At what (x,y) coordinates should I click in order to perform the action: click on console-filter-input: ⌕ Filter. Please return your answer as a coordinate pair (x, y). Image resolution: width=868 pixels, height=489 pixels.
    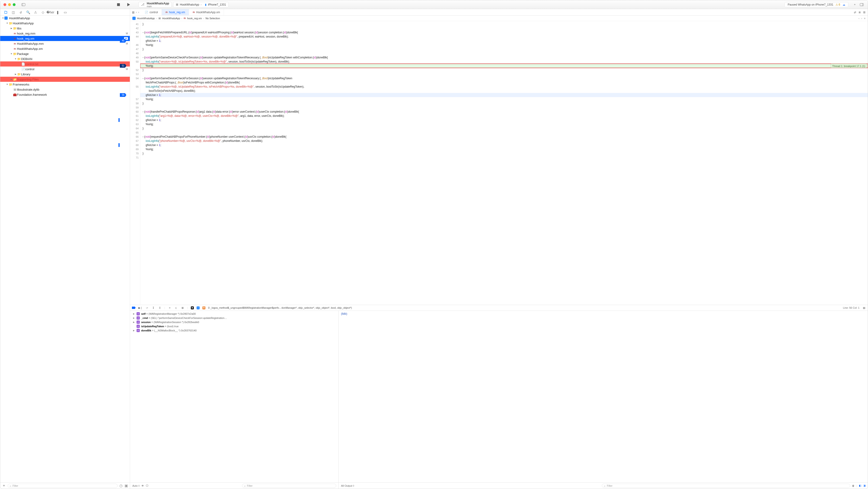
    Looking at the image, I should click on (726, 486).